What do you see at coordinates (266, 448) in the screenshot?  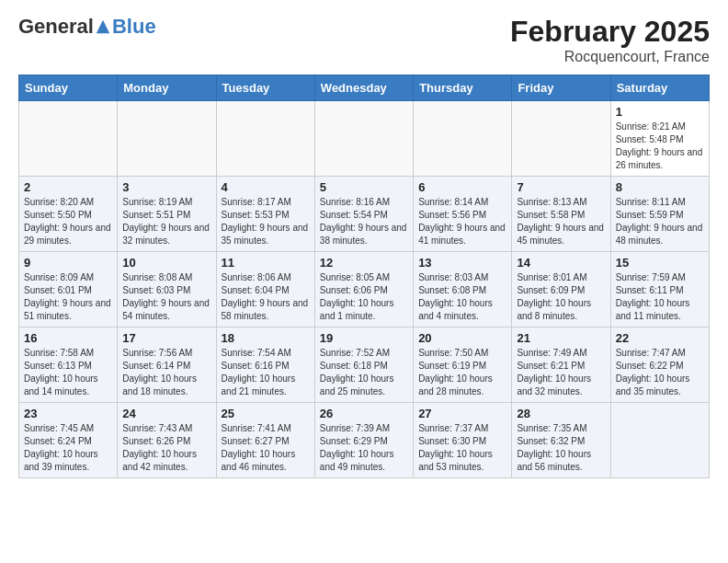 I see `day-info: Sunrise: 7:41 AM Sunset: 6:27 PM Dayligh…` at bounding box center [266, 448].